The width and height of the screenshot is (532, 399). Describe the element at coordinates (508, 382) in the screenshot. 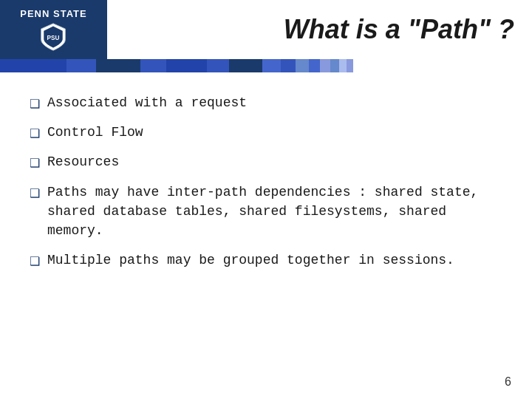

I see `page-number: 6` at that location.